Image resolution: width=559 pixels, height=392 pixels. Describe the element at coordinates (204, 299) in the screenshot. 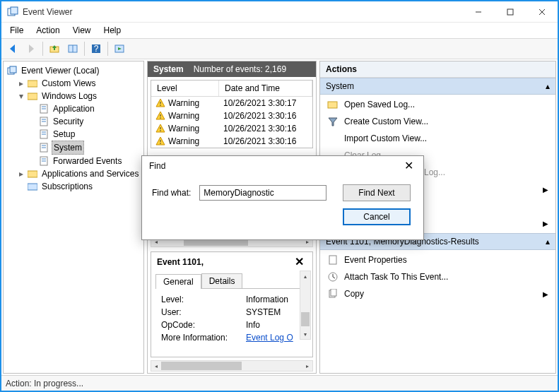

I see `detail-level-label: Level:` at that location.